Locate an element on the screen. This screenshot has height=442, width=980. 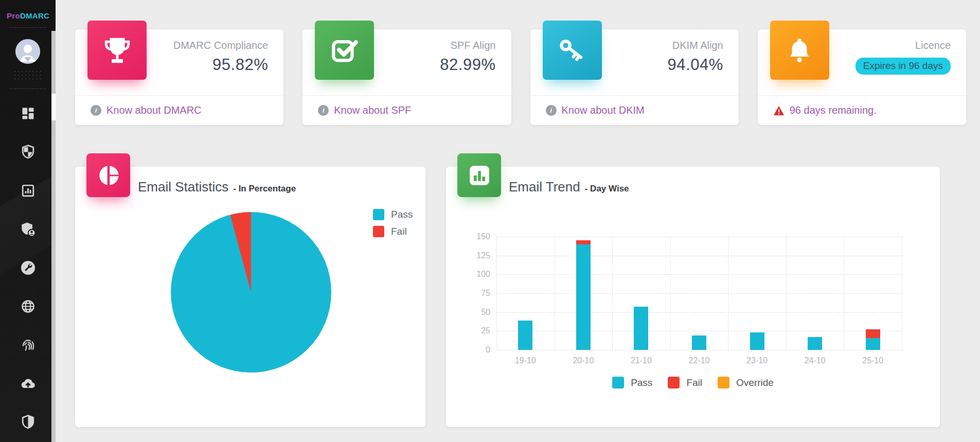
footer-link: Know about DMARC is located at coordinates (154, 110).